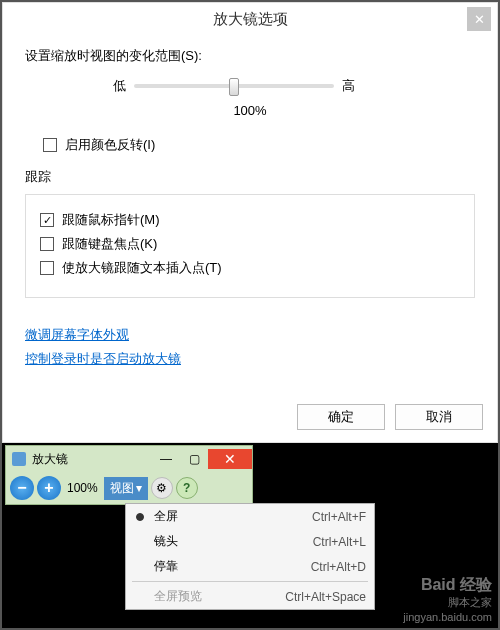  Describe the element at coordinates (338, 567) in the screenshot. I see `menu-docked-shortcut: Ctrl+Alt+D` at that location.